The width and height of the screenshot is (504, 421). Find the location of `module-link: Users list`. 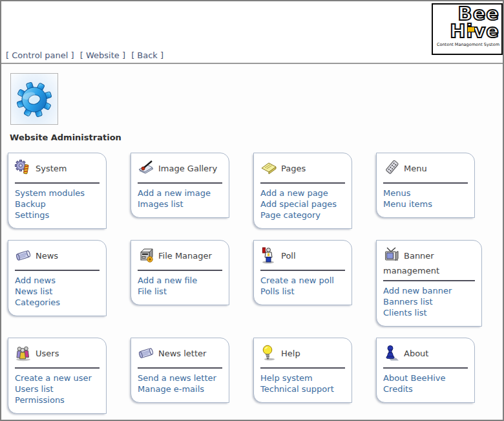

module-link: Users list is located at coordinates (57, 389).